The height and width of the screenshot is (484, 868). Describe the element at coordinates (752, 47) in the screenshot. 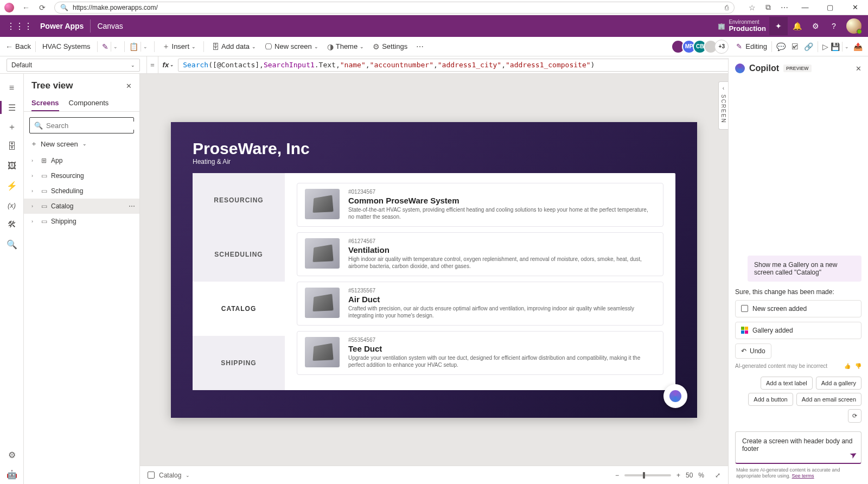

I see `editing-mode: ✎ Editing` at that location.